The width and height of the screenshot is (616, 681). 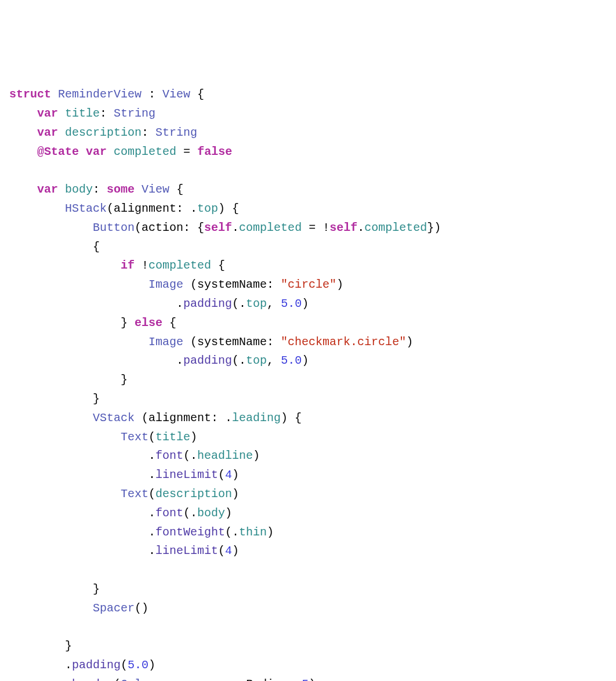 I want to click on code-token: }, so click(x=72, y=323).